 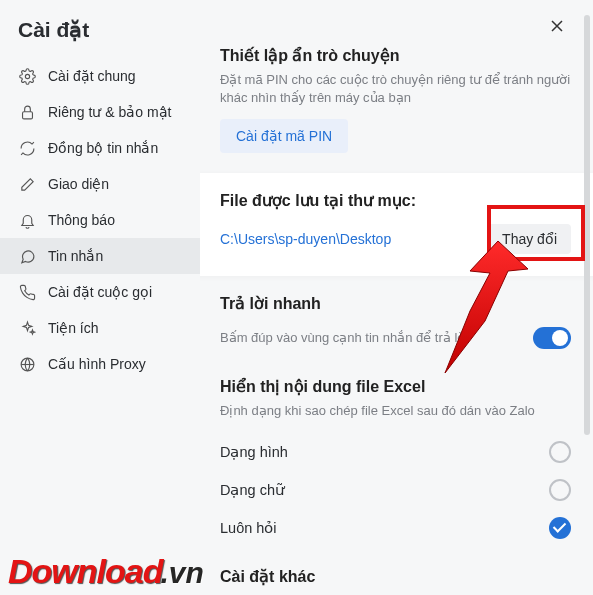 What do you see at coordinates (396, 224) in the screenshot?
I see `file-save-section: File được lưu tại thư mục: C:\Users\sp-d…` at bounding box center [396, 224].